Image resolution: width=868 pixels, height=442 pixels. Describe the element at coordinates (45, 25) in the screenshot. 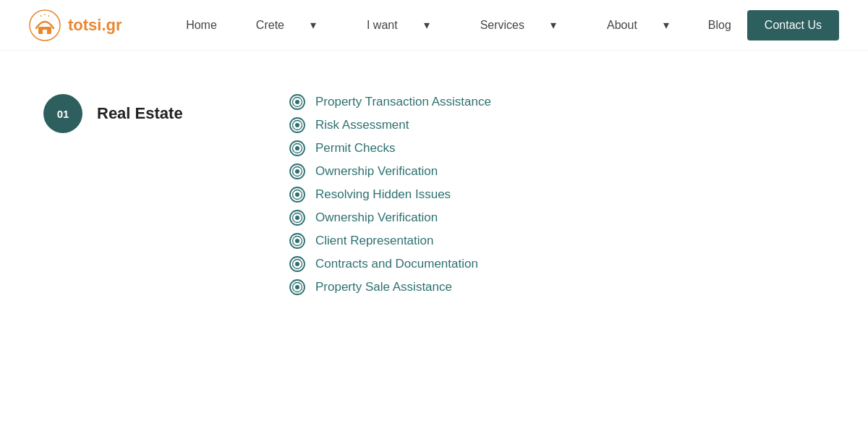

I see `logo-icon` at that location.